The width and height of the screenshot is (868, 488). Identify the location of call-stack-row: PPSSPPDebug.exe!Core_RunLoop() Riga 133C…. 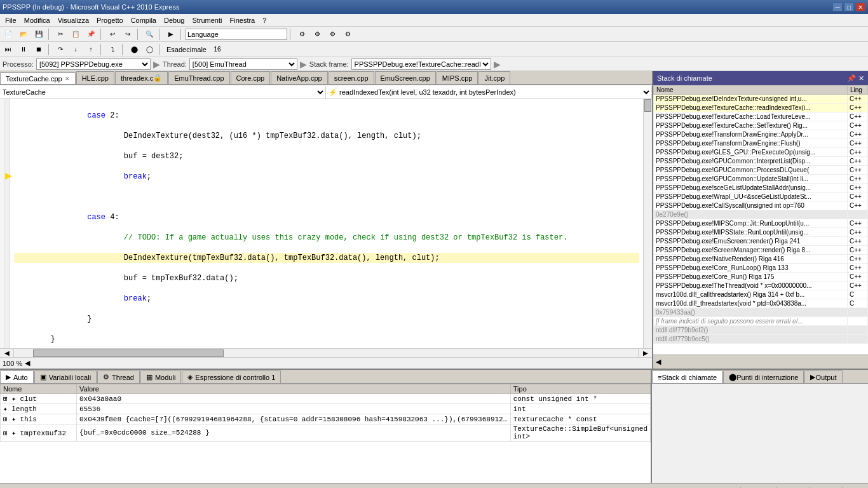
(761, 268).